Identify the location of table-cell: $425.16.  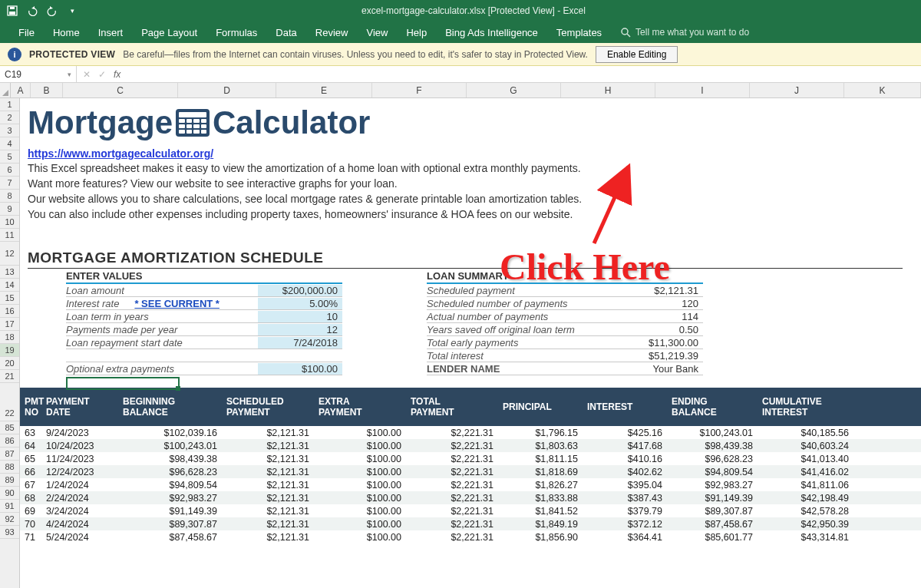
(625, 433).